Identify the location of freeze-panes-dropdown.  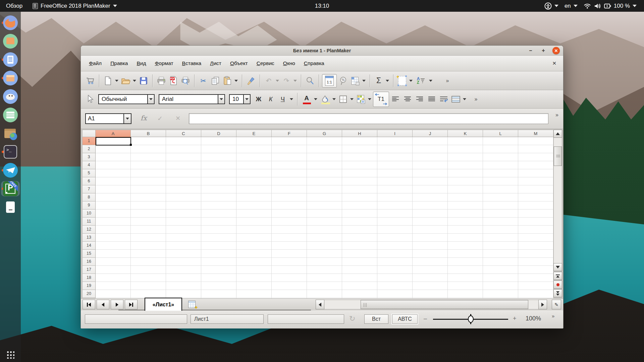
(364, 81).